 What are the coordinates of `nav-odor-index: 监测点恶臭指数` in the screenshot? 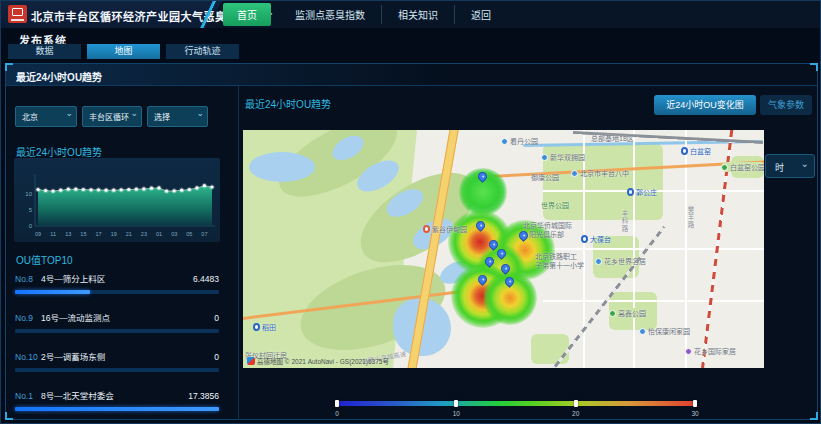 It's located at (330, 14).